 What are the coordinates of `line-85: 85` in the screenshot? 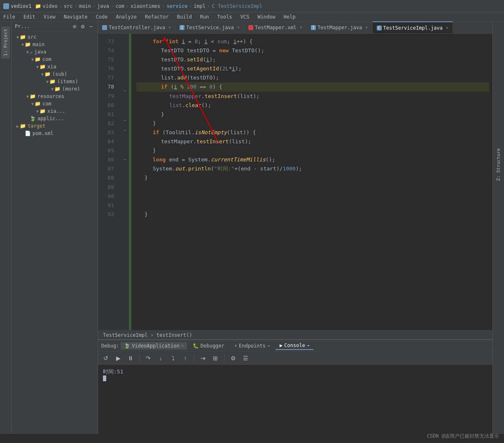 It's located at (108, 151).